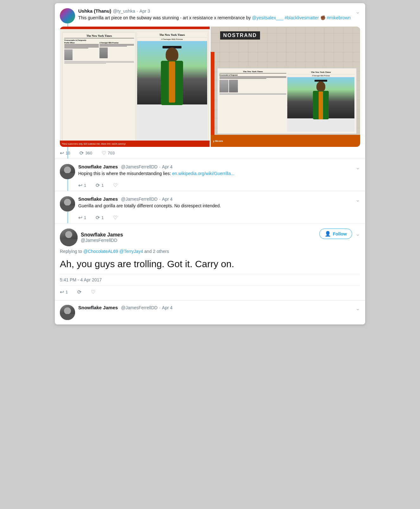 The width and height of the screenshot is (420, 509). What do you see at coordinates (358, 200) in the screenshot?
I see `chevron-button-3: ⌄` at bounding box center [358, 200].